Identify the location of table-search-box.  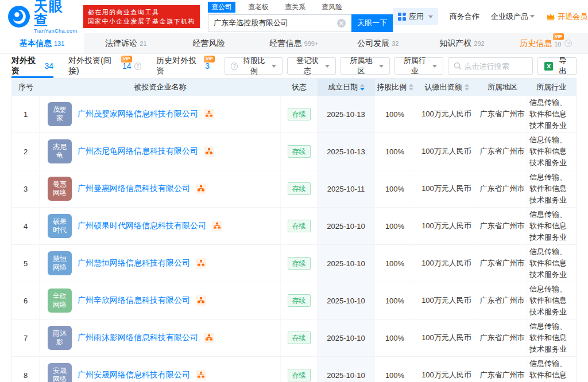
(490, 66).